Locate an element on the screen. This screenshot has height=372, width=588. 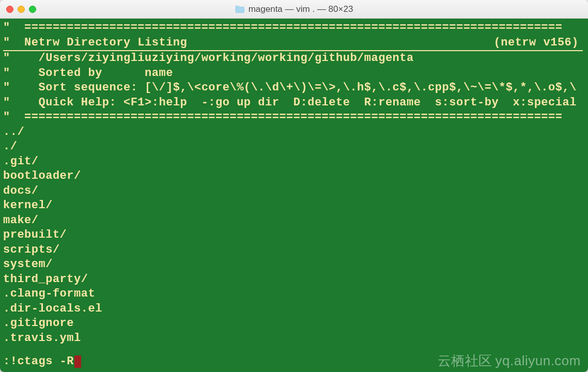
netrw-header-right: (netrw v156) is located at coordinates (538, 43).